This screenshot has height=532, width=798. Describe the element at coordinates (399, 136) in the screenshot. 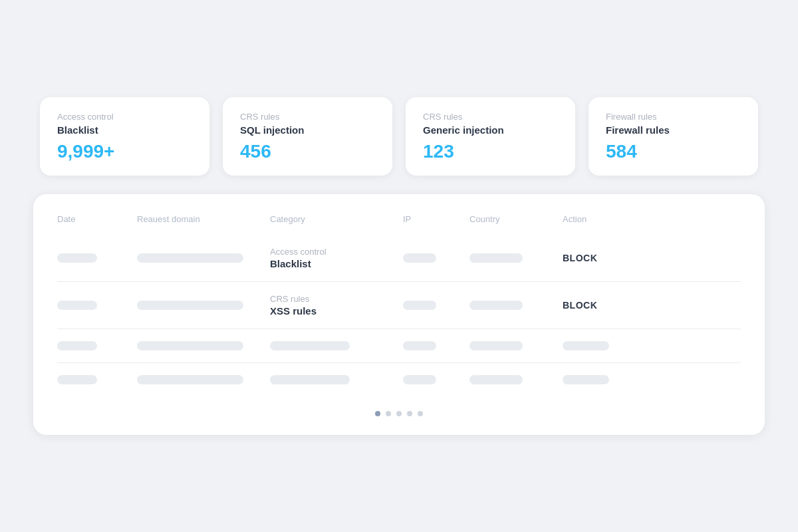

I see `stats-row: Access control Blacklist 9,999+ CRS rule…` at that location.